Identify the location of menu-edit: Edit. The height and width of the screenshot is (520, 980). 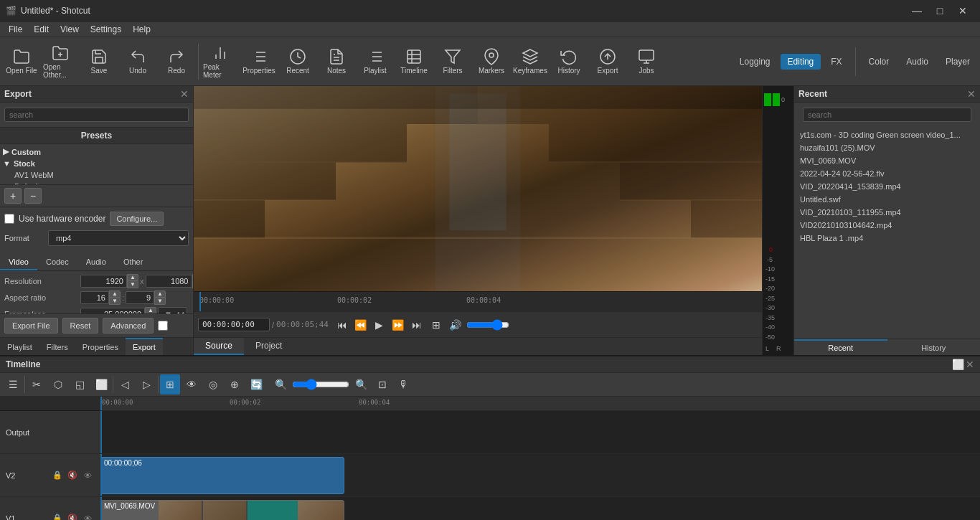
(42, 29).